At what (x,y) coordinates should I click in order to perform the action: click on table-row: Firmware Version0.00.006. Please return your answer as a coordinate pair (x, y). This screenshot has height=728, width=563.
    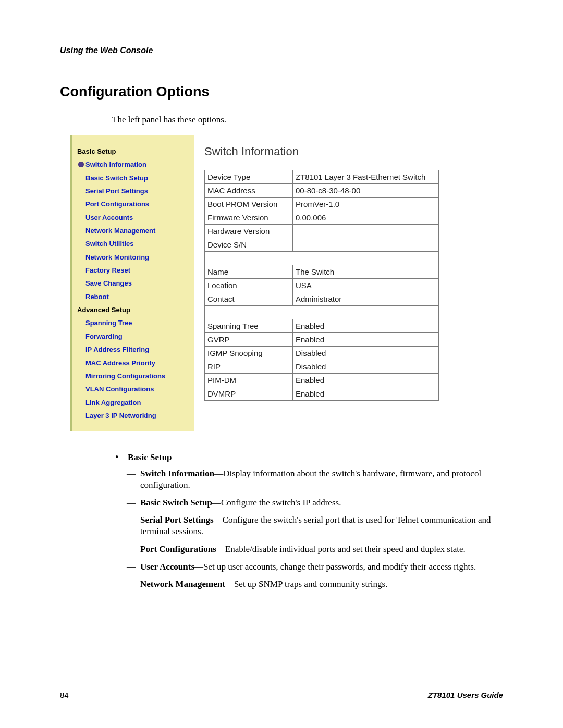
    Looking at the image, I should click on (322, 218).